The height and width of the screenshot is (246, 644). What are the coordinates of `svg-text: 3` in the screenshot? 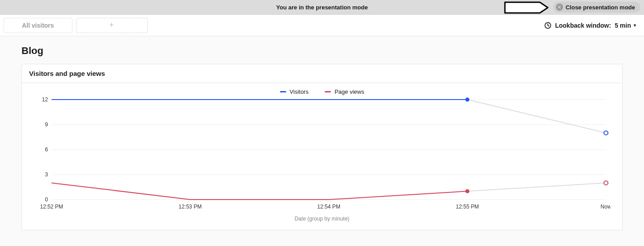 It's located at (47, 175).